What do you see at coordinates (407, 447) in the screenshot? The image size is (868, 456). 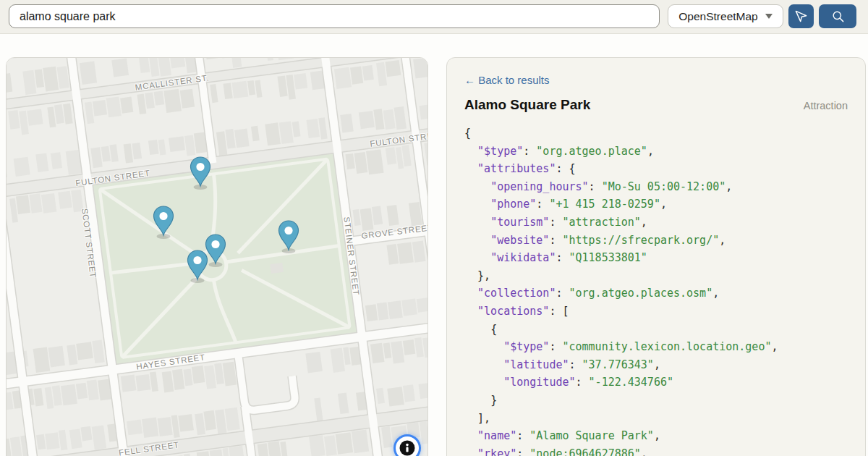 I see `info-icon` at bounding box center [407, 447].